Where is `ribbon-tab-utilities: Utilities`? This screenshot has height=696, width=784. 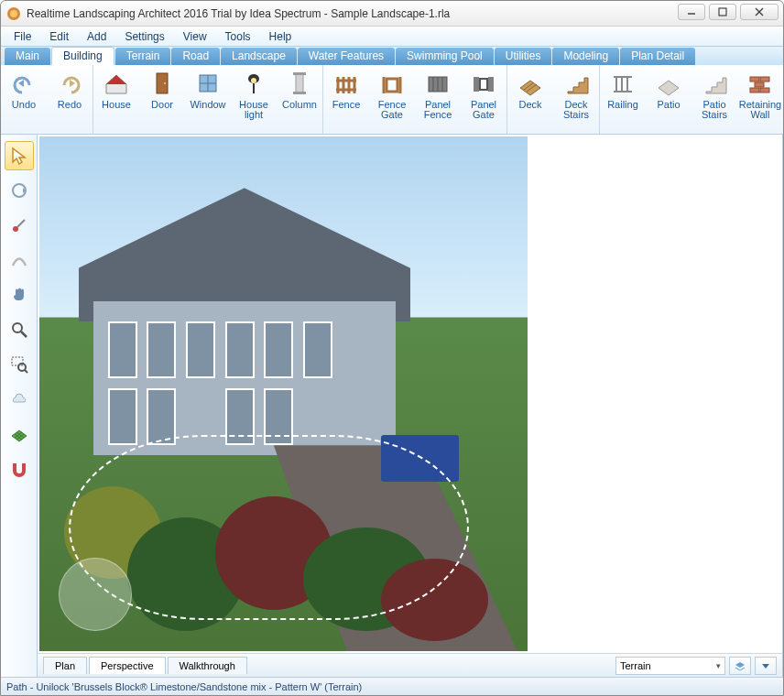
ribbon-tab-utilities: Utilities is located at coordinates (524, 57).